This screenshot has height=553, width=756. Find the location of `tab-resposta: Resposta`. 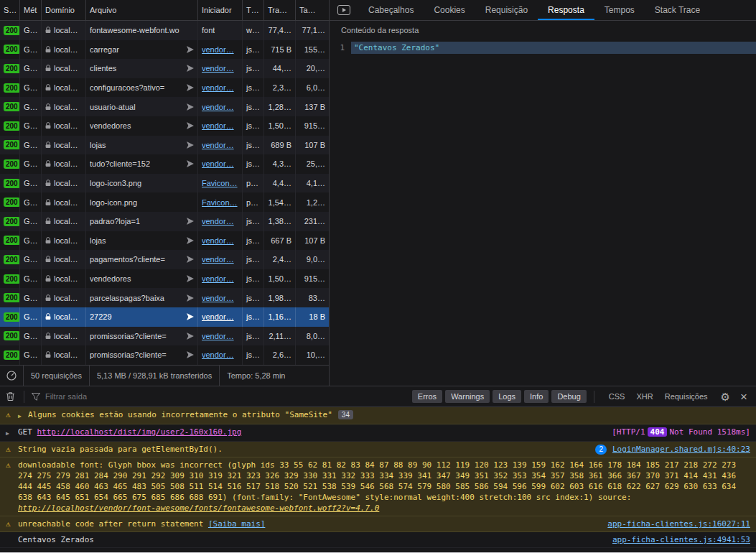

tab-resposta: Resposta is located at coordinates (566, 10).